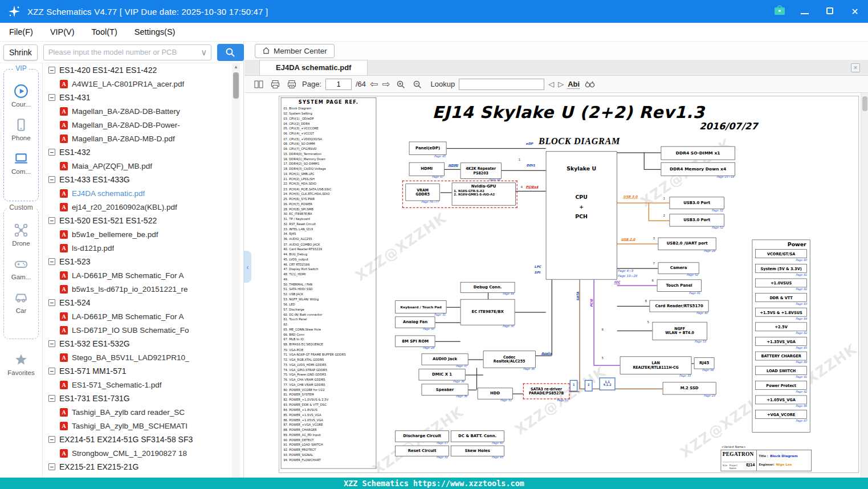  Describe the element at coordinates (259, 84) in the screenshot. I see `two-page-view-icon` at that location.